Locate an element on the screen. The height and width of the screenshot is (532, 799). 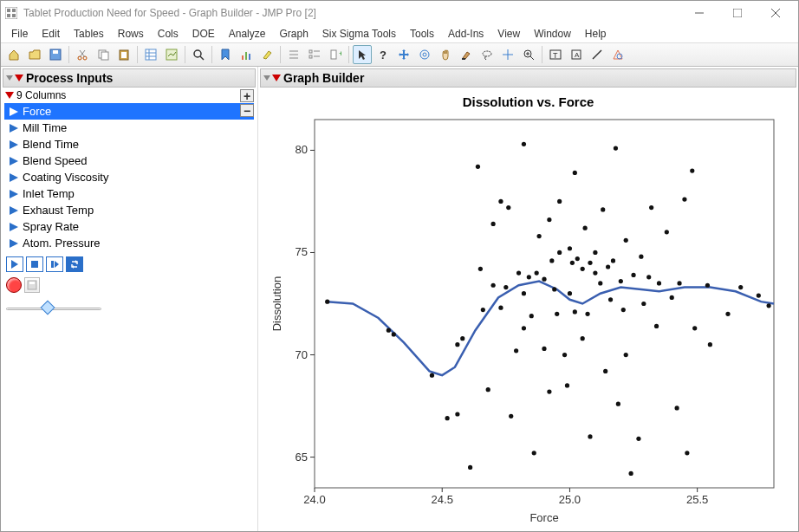
search-icon is located at coordinates (198, 55).